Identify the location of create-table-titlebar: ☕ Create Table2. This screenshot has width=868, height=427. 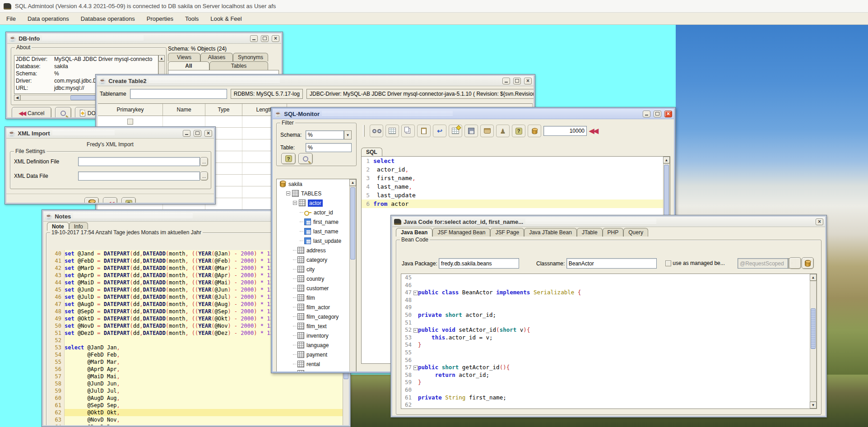
(315, 81).